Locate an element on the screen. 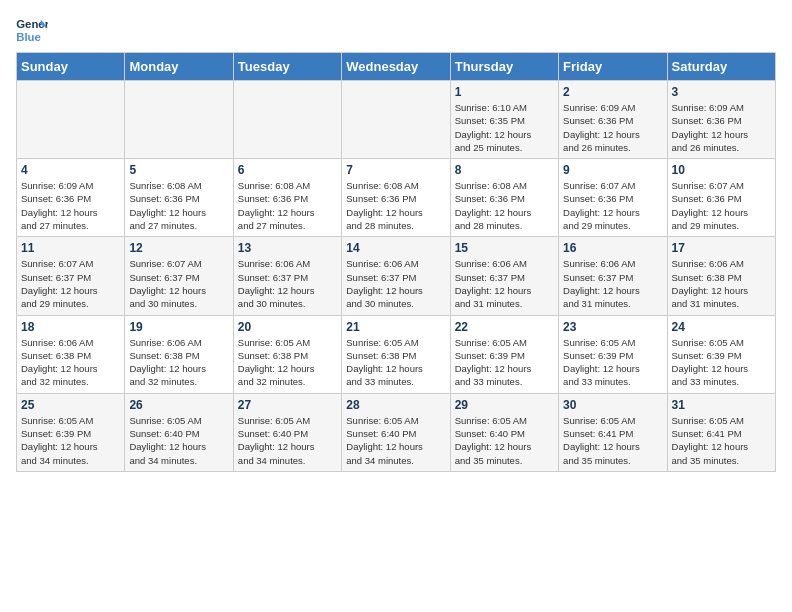  day-number: 4 is located at coordinates (70, 170).